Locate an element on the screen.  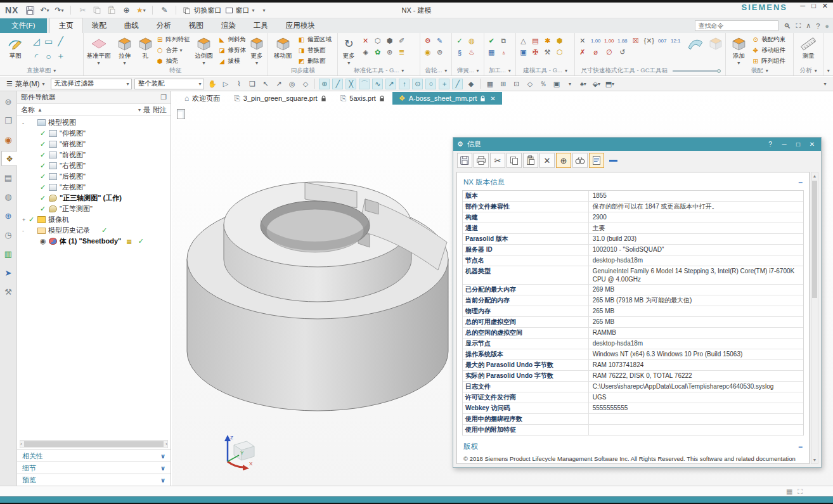
replace-face-button: ◨替换面 is located at coordinates (314, 50).